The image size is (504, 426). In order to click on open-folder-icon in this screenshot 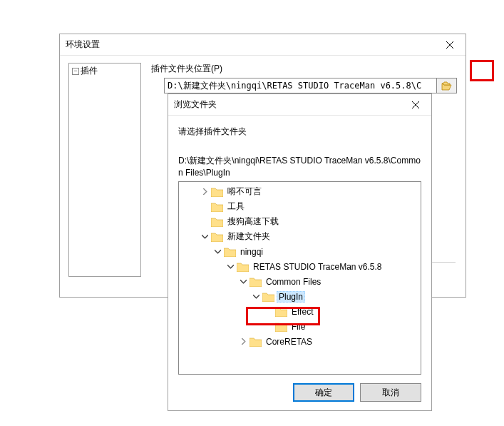, I will do `click(447, 86)`.